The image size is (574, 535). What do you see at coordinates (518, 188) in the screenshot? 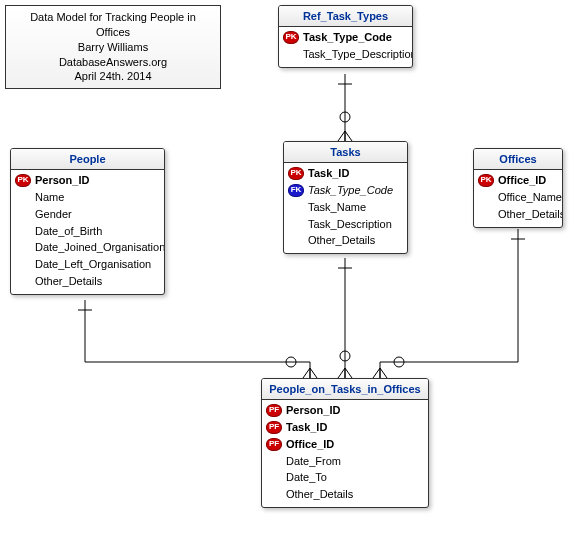
I see `entity-offices: Offices PKOffice_IDOffice_NameOther_Deta…` at bounding box center [518, 188].